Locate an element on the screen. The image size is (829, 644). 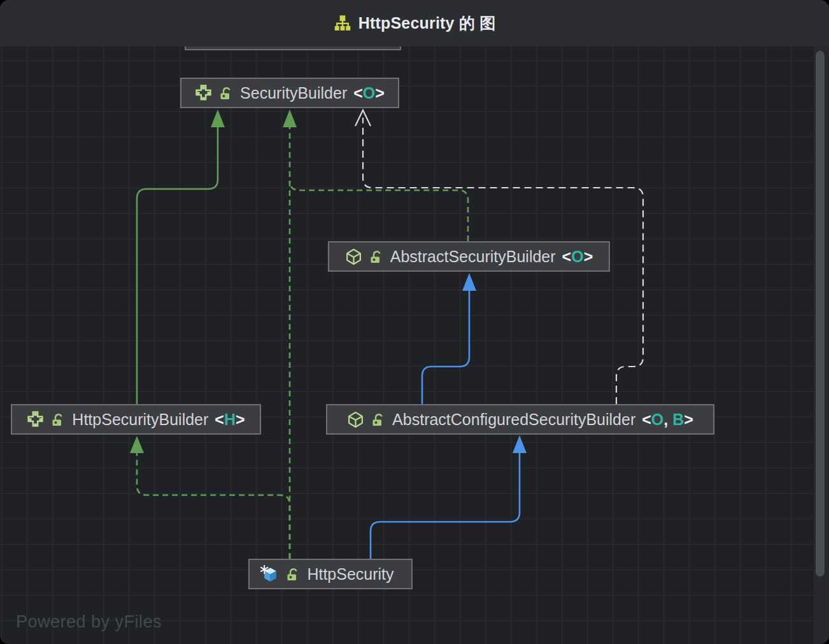
edge-httpsecurity-to-abstractconfigured is located at coordinates (448, 497).